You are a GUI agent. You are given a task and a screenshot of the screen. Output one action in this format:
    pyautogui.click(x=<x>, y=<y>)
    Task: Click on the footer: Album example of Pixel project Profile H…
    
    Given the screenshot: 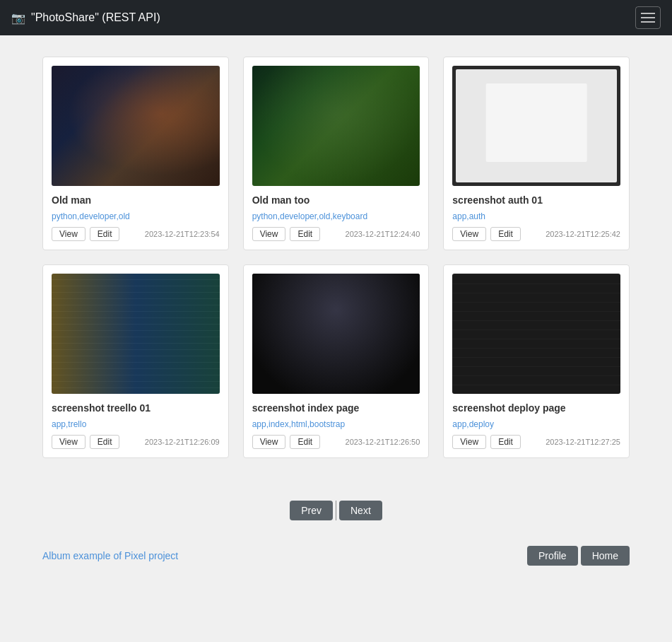 What is the action you would take?
    pyautogui.click(x=336, y=556)
    